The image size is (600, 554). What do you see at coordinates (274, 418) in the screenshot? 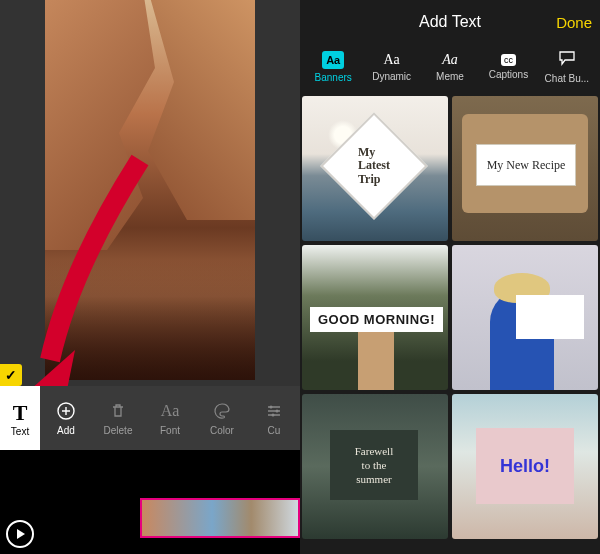
I see `toolbar-custom: Cu` at bounding box center [274, 418].